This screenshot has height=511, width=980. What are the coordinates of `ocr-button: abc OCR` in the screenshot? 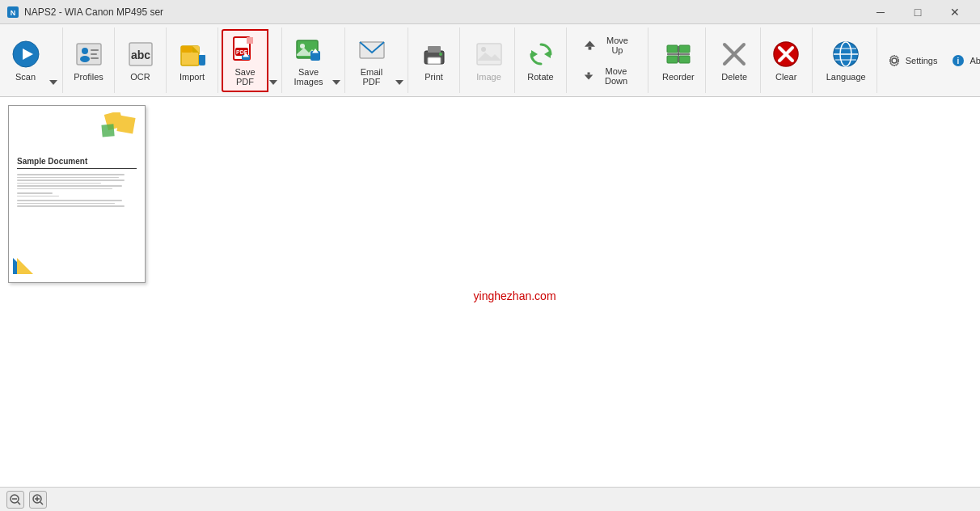 It's located at (141, 61).